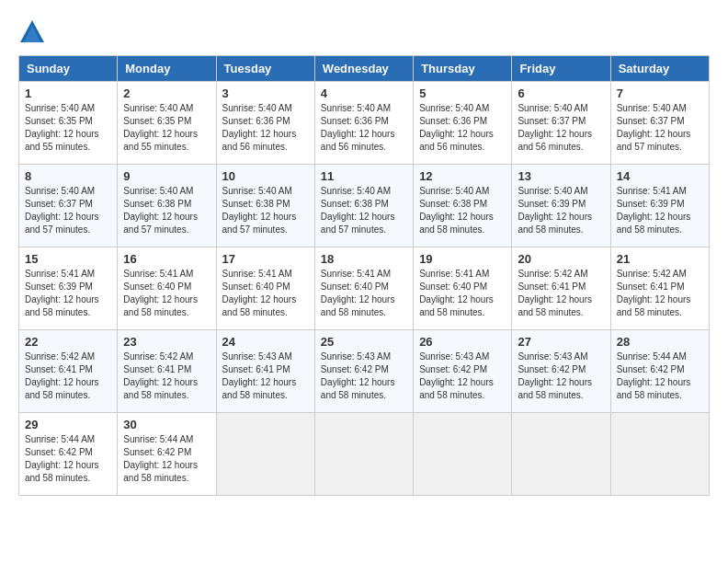 The height and width of the screenshot is (563, 728). Describe the element at coordinates (364, 123) in the screenshot. I see `calendar-week-row-1: 1Sunrise: 5:40 AMSunset: 6:35 PMDaylight…` at that location.